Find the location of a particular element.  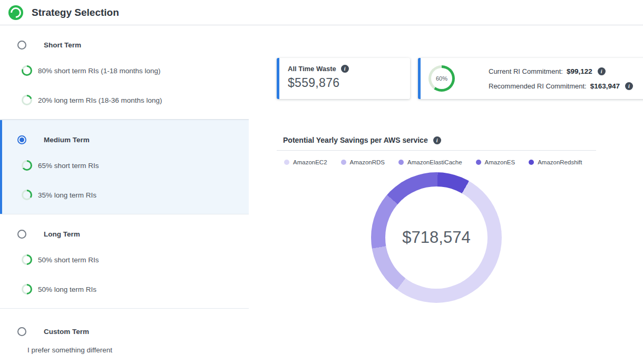

legend-item-amazonec2: AmazonEC2 is located at coordinates (306, 162).